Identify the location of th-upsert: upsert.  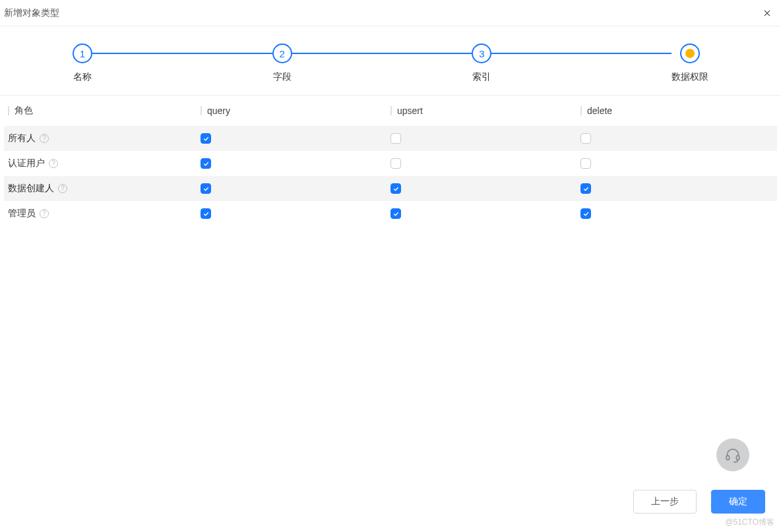
(485, 111).